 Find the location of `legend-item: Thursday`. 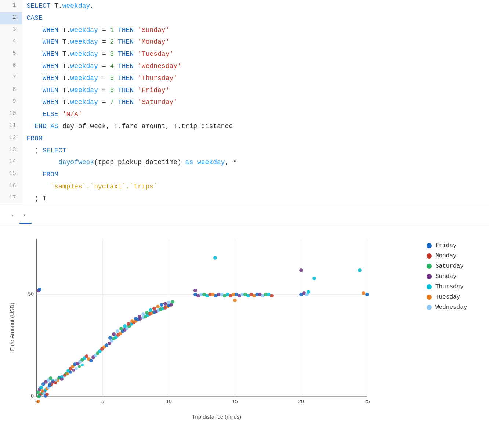

legend-item: Thursday is located at coordinates (452, 287).